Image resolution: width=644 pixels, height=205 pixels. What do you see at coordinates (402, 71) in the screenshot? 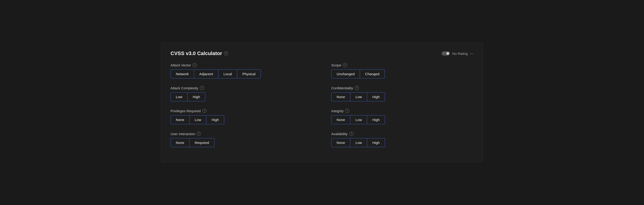
I see `section-scope: Scope ? Unchanged Changed` at bounding box center [402, 71].